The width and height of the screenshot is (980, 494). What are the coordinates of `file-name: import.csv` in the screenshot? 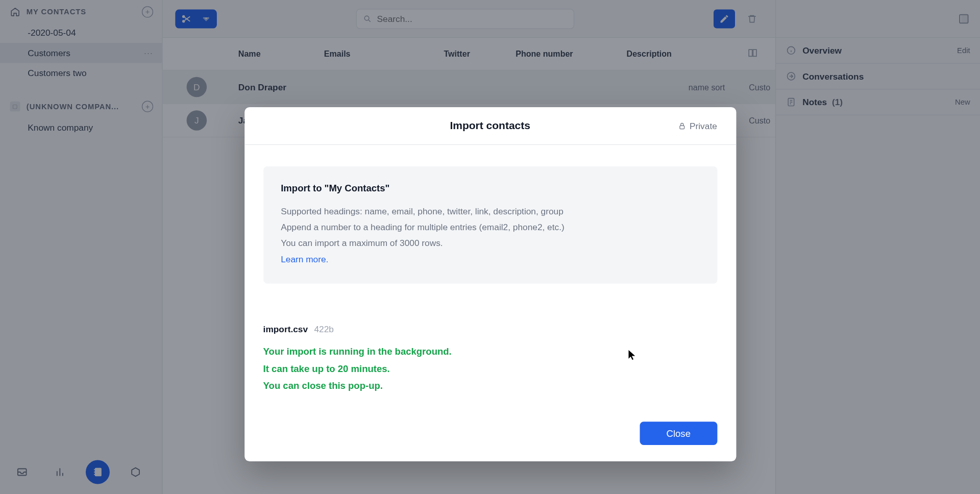 It's located at (286, 329).